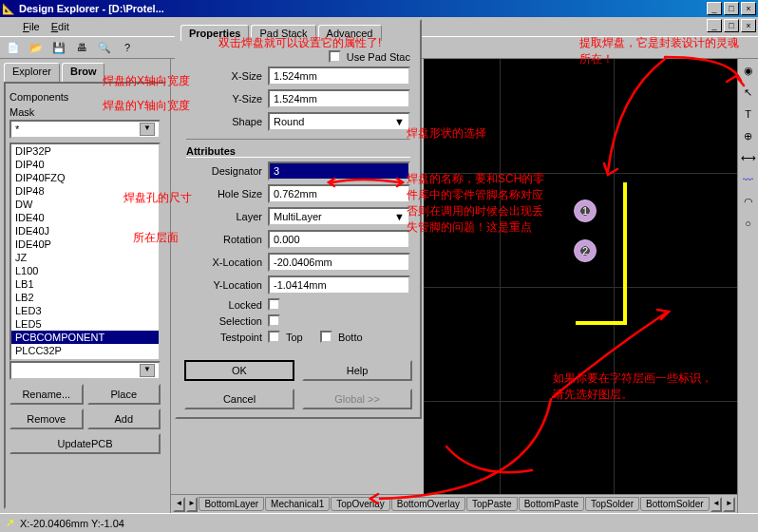 Image resolution: width=758 pixels, height=532 pixels. What do you see at coordinates (749, 92) in the screenshot?
I see `tool-cursor-icon: ↖` at bounding box center [749, 92].